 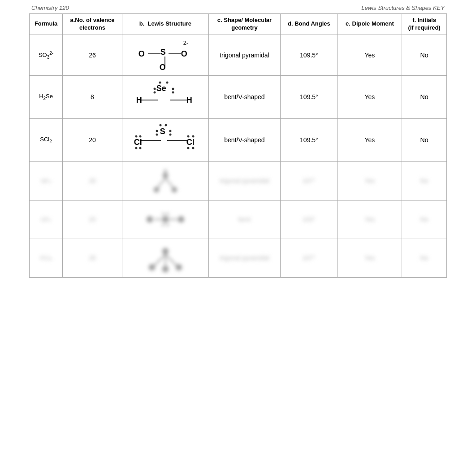 What do you see at coordinates (138, 143) in the screenshot?
I see `left-cl: Cl` at bounding box center [138, 143].